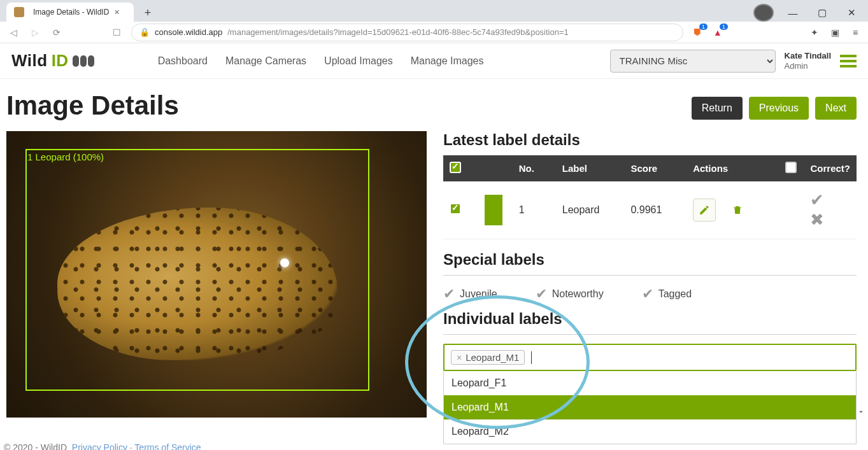  I want to click on bookmark-icon: ☐, so click(117, 32).